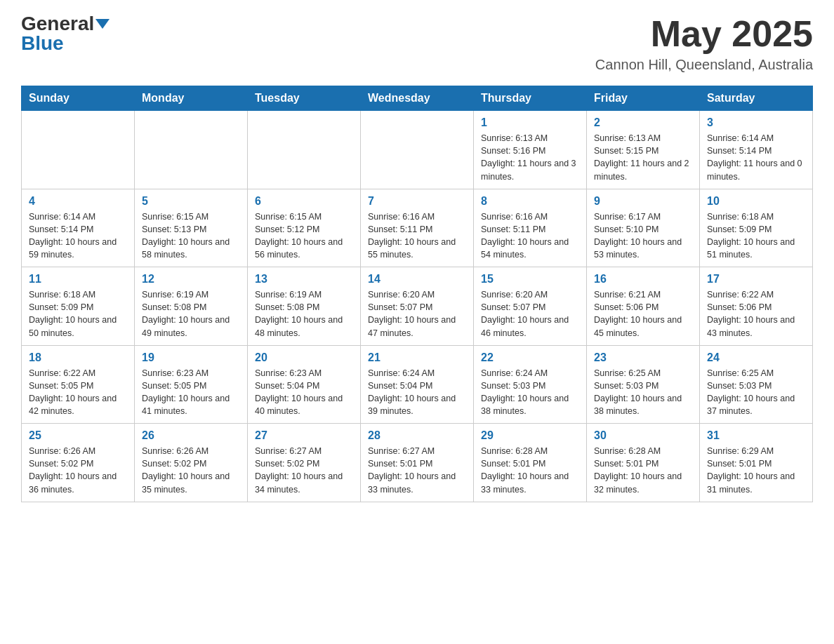 This screenshot has height=644, width=834. I want to click on day-number: 10, so click(756, 201).